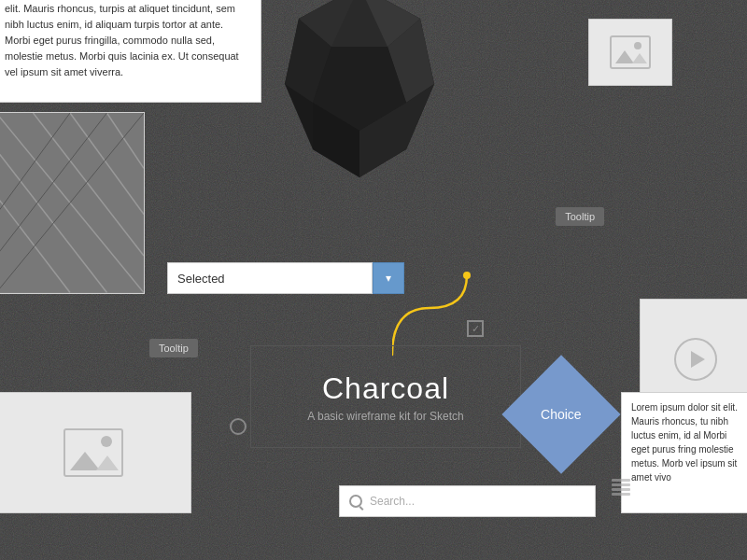 The width and height of the screenshot is (747, 560). I want to click on dropdown-arrow-button: ▾, so click(388, 278).